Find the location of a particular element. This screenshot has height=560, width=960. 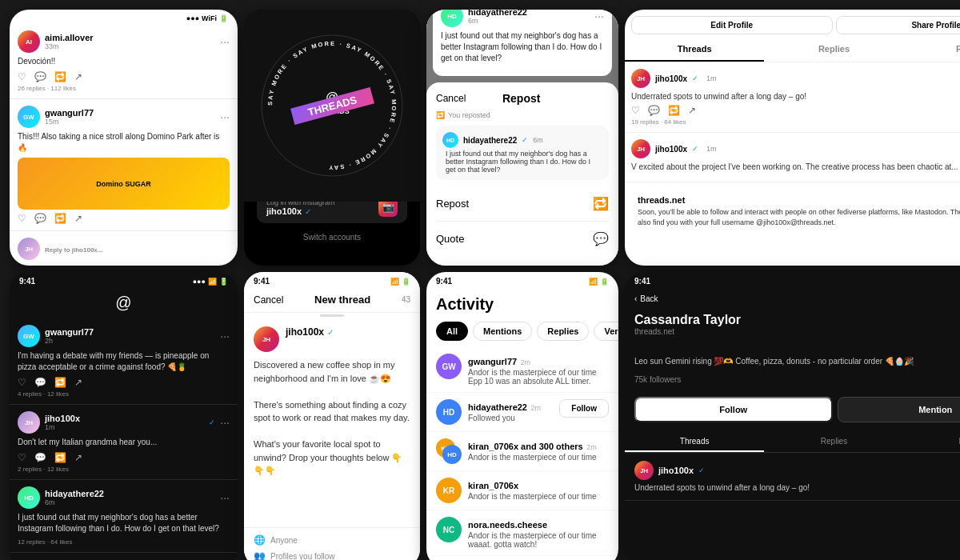

post-item: HD hidayathere22 6m ··· I just found out… is located at coordinates (123, 517).